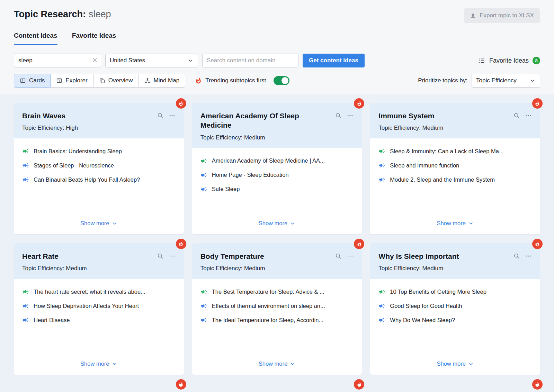  What do you see at coordinates (148, 81) in the screenshot?
I see `mindmap-view-icon` at bounding box center [148, 81].